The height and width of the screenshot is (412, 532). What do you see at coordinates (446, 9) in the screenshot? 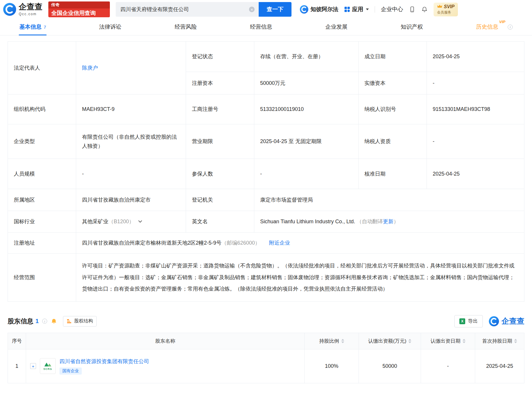
I see `svip-member-button: SVIP 会员服务` at bounding box center [446, 9].